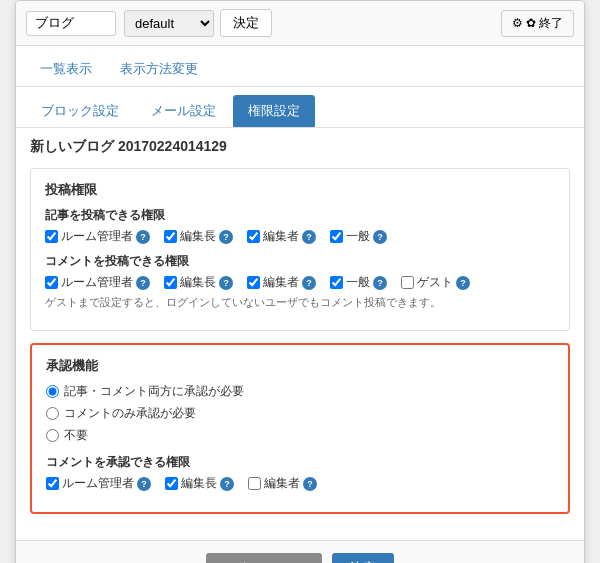 The width and height of the screenshot is (600, 563). What do you see at coordinates (169, 24) in the screenshot?
I see `template-select: default` at bounding box center [169, 24].